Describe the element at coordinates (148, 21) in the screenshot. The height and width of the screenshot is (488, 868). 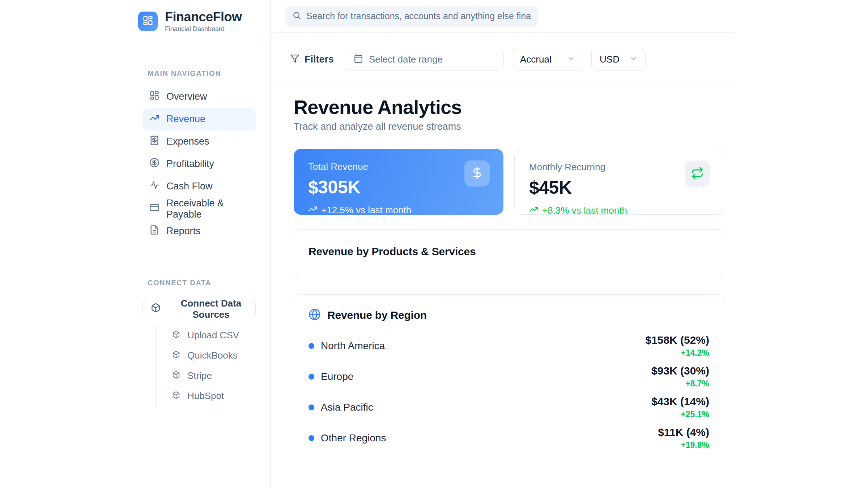
I see `brand-logo` at that location.